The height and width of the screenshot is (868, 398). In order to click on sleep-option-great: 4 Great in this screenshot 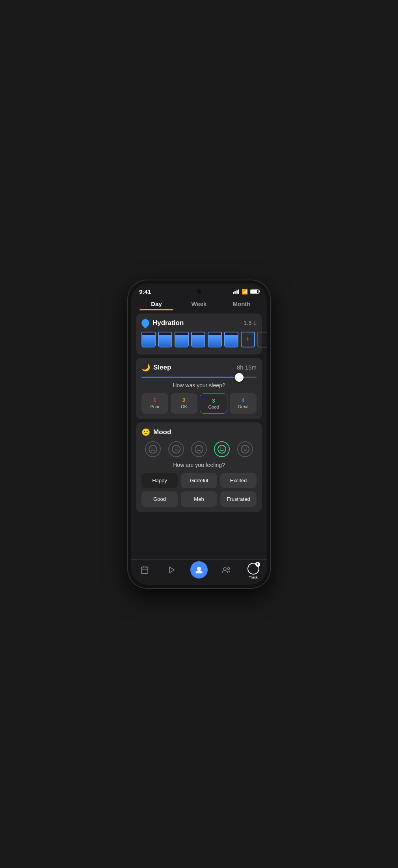, I will do `click(243, 403)`.